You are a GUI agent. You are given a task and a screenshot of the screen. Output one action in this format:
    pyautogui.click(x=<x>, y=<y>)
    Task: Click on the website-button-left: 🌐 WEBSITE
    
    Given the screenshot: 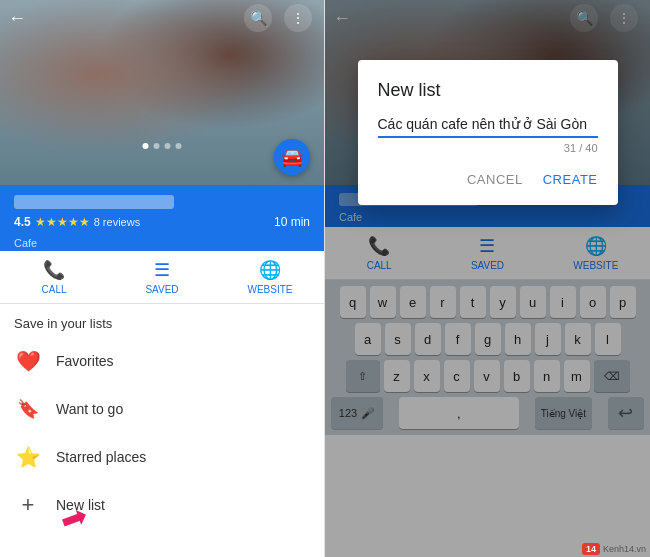 What is the action you would take?
    pyautogui.click(x=270, y=277)
    